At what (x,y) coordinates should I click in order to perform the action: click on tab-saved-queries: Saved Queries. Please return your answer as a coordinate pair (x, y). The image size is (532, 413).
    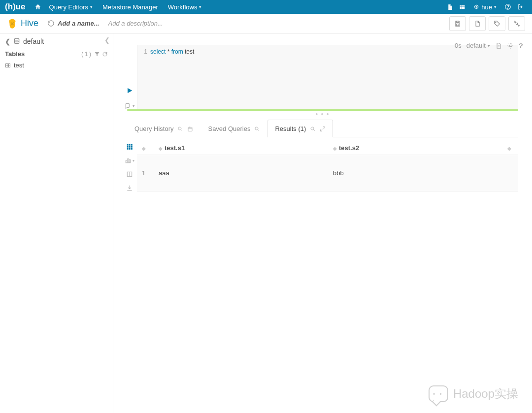
    Looking at the image, I should click on (234, 128).